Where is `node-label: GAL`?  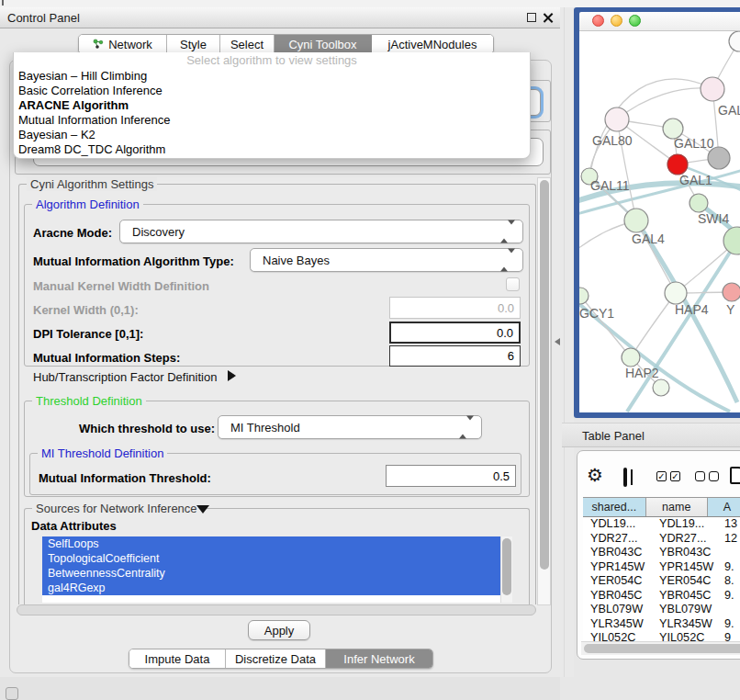
node-label: GAL is located at coordinates (729, 110).